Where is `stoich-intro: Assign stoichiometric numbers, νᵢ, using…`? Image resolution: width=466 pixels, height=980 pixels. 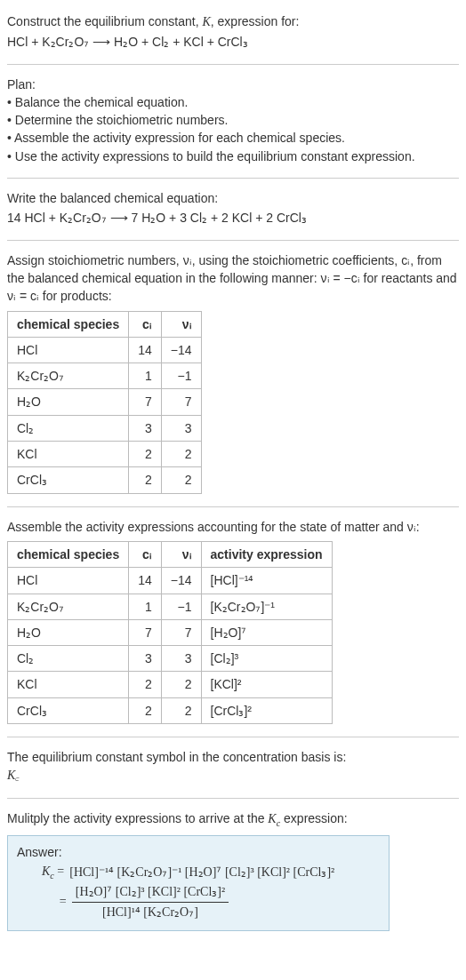
stoich-intro: Assign stoichiometric numbers, νᵢ, using… is located at coordinates (233, 279).